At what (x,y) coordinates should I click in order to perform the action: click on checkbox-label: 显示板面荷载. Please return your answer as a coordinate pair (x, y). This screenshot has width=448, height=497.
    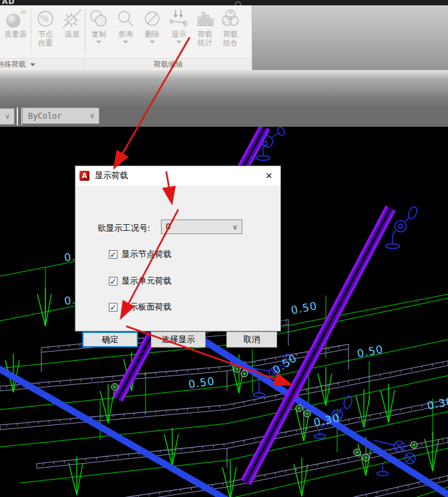
    Looking at the image, I should click on (147, 307).